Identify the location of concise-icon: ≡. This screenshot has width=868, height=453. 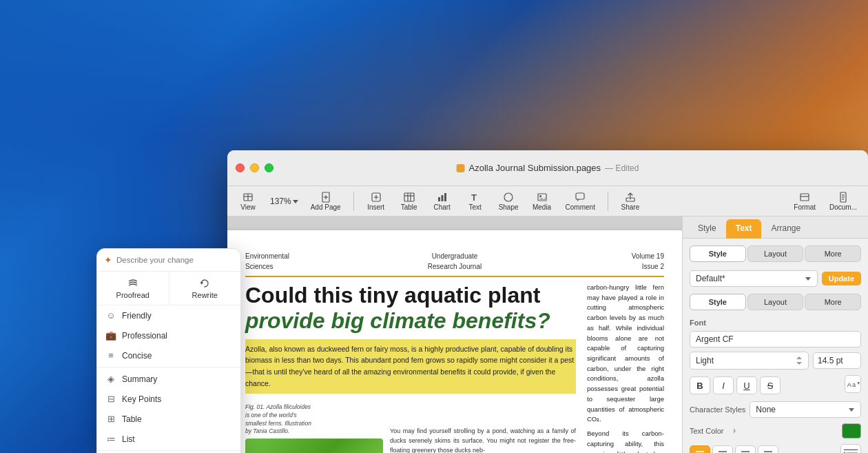
(111, 356).